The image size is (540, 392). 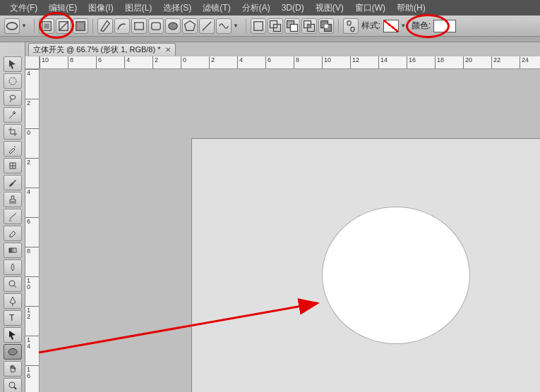 I want to click on ruler-origin, so click(x=32, y=63).